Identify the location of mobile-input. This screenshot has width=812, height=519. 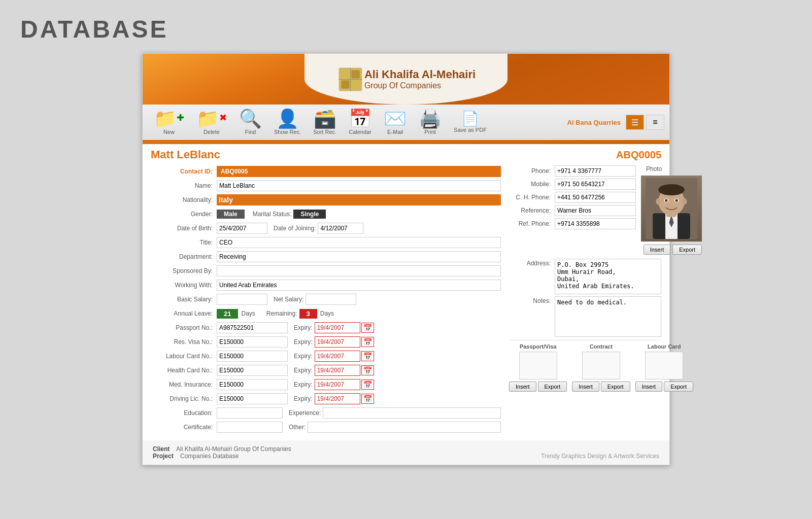
(595, 184).